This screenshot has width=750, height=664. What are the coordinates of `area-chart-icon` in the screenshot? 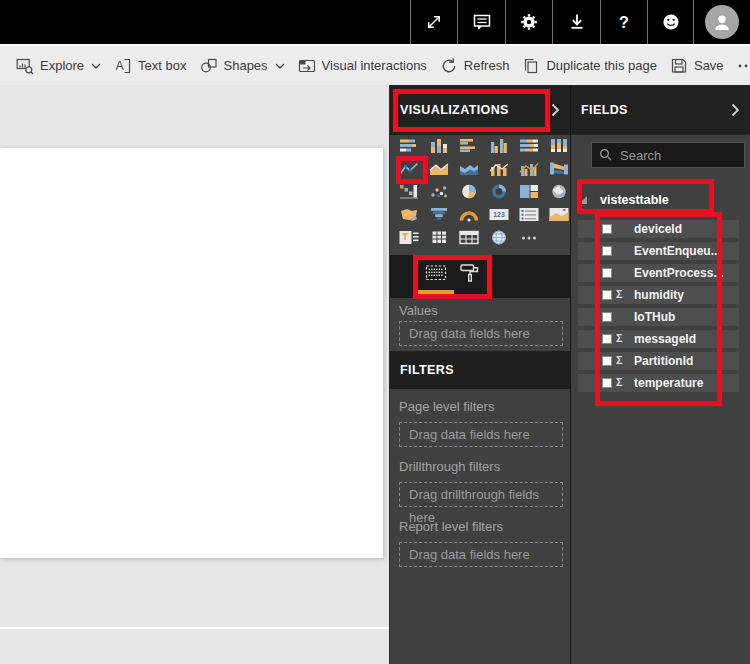 It's located at (439, 168).